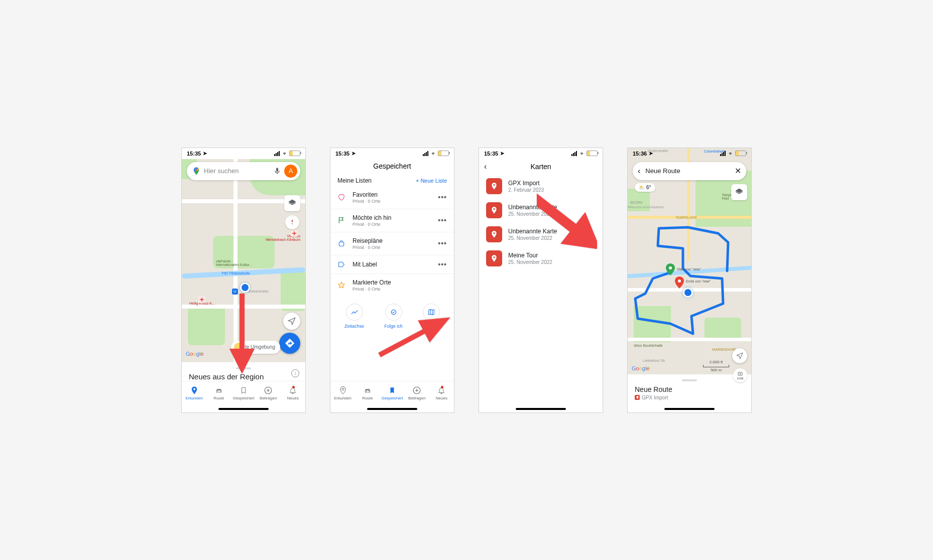  What do you see at coordinates (392, 181) in the screenshot?
I see `section-header: Meine Listen + Neue Liste` at bounding box center [392, 181].